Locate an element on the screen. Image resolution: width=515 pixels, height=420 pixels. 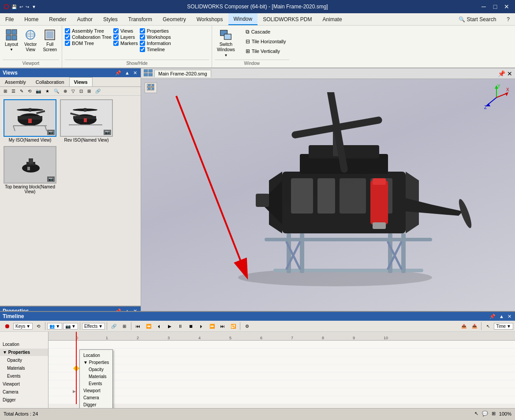
view-item-reviso: 📷 Rev ISO(Named View) is located at coordinates (86, 121).